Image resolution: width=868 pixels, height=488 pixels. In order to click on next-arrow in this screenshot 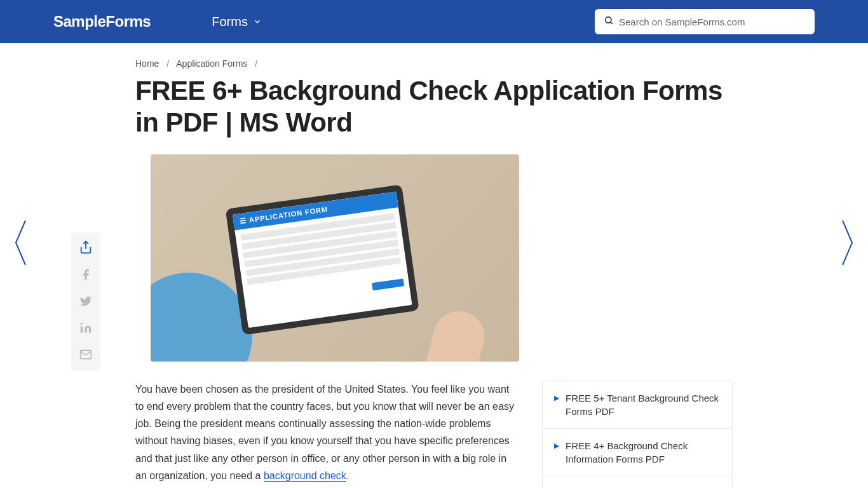, I will do `click(848, 244)`.